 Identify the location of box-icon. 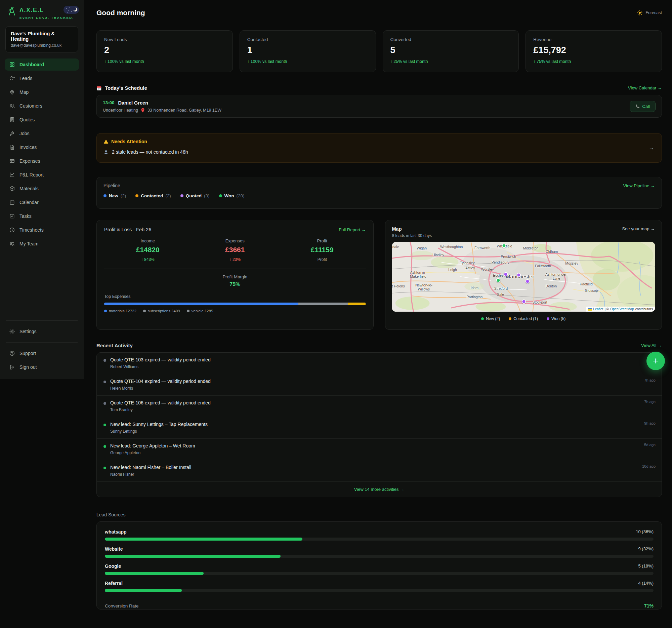
(12, 189).